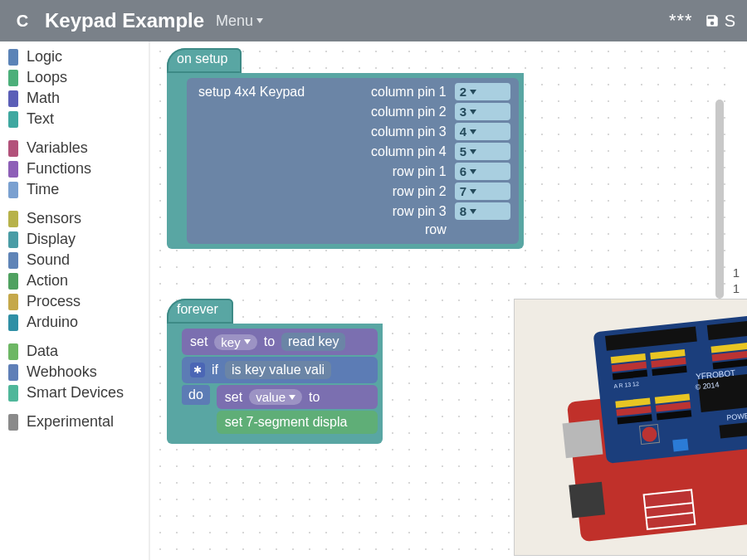 This screenshot has width=747, height=560. I want to click on variable-key-dropdown: key, so click(236, 342).